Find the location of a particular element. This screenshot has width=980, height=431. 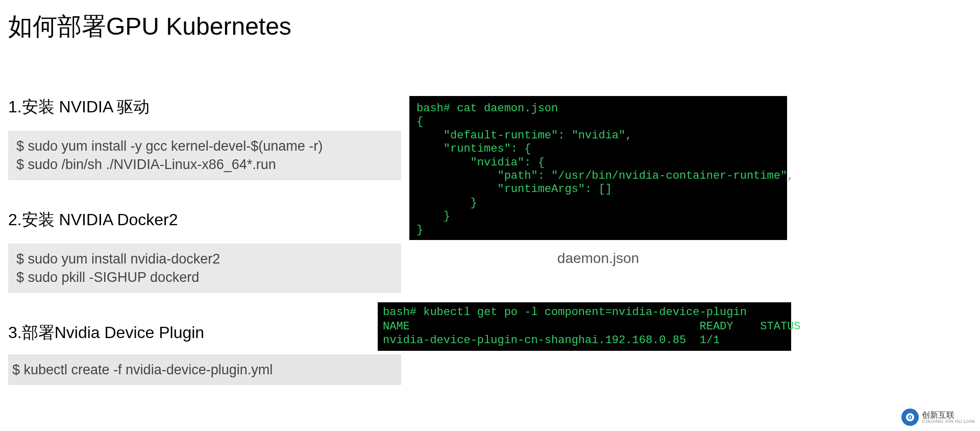

kubectl-get-terminal: bash# kubectl get po -l component=nvidia… is located at coordinates (584, 327).